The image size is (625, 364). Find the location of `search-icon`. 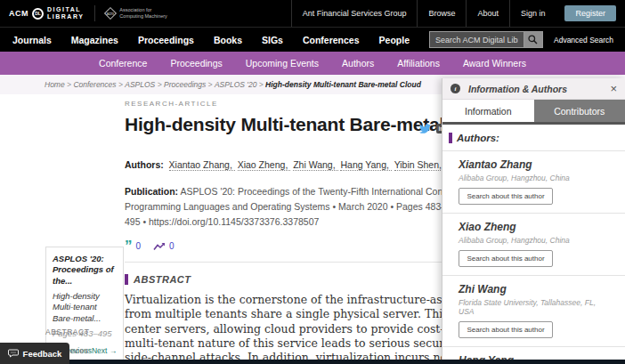

search-icon is located at coordinates (532, 39).